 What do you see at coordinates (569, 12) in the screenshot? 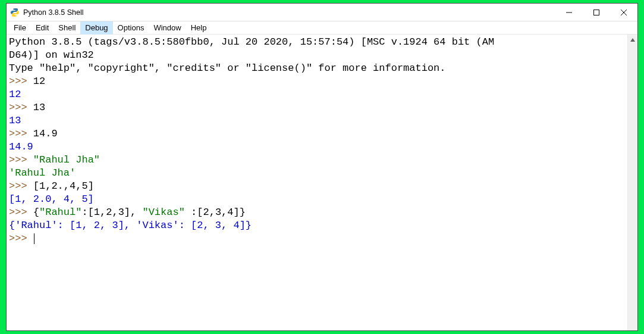
I see `minimize-button` at bounding box center [569, 12].